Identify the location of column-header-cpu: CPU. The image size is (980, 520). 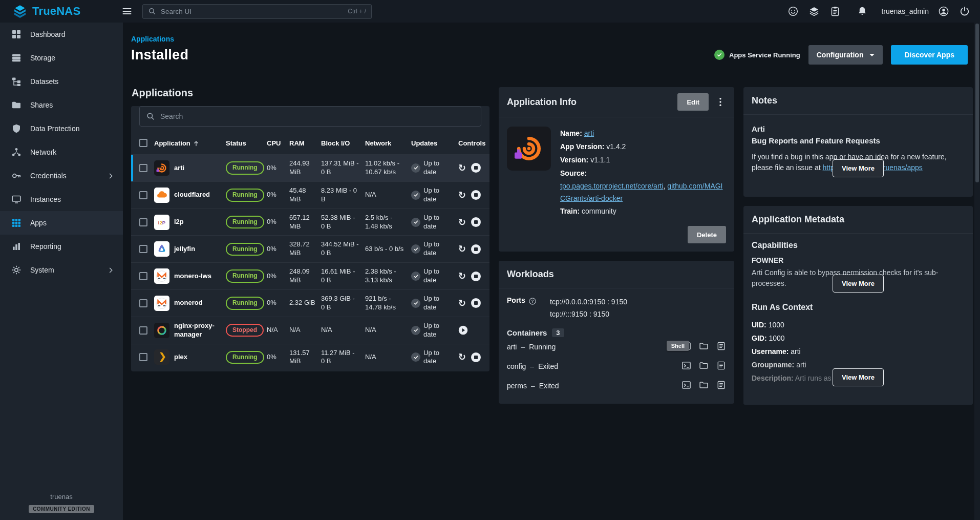
(275, 143).